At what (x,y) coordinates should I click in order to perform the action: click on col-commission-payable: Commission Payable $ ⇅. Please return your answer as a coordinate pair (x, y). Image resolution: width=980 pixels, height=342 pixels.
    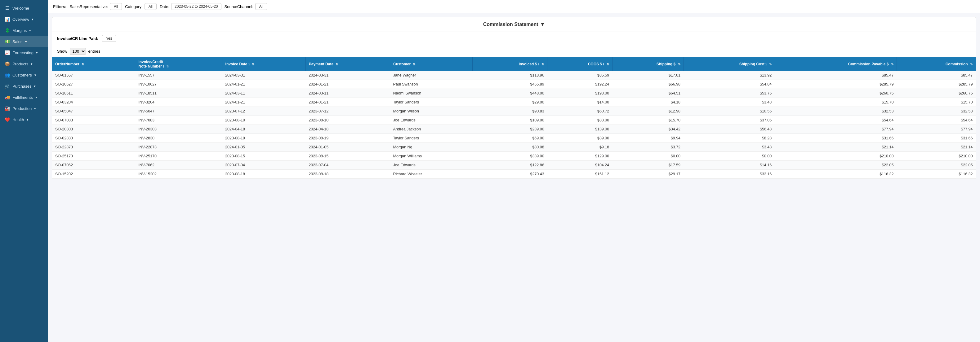
    Looking at the image, I should click on (835, 64).